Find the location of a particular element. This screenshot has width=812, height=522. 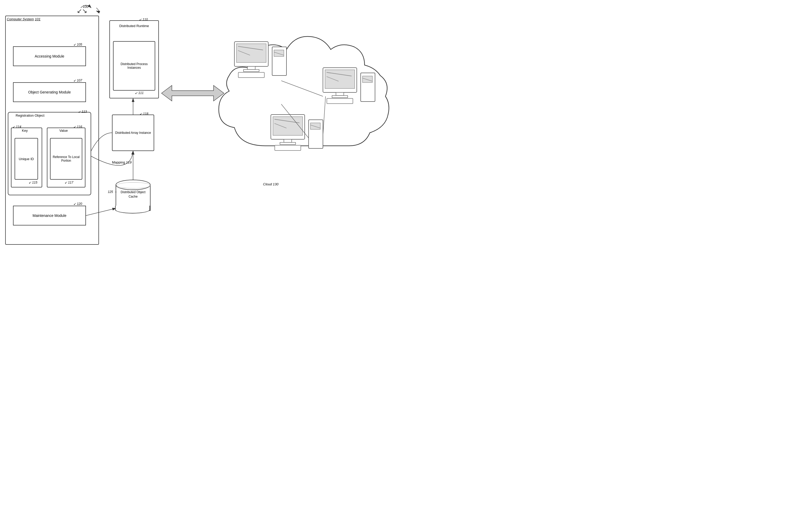

distributed-array-instance-box: Distributed Array Instance is located at coordinates (133, 133).